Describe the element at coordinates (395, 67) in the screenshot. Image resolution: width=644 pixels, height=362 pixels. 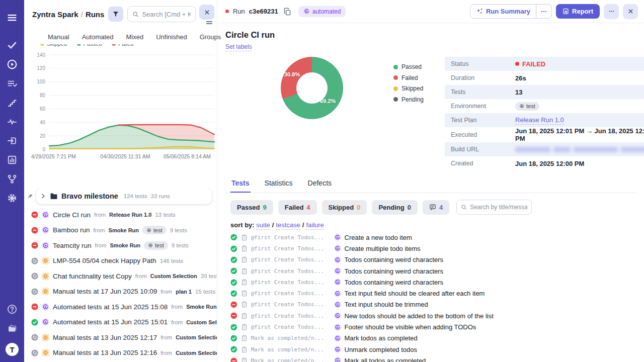
I see `passed-dot-icon` at that location.